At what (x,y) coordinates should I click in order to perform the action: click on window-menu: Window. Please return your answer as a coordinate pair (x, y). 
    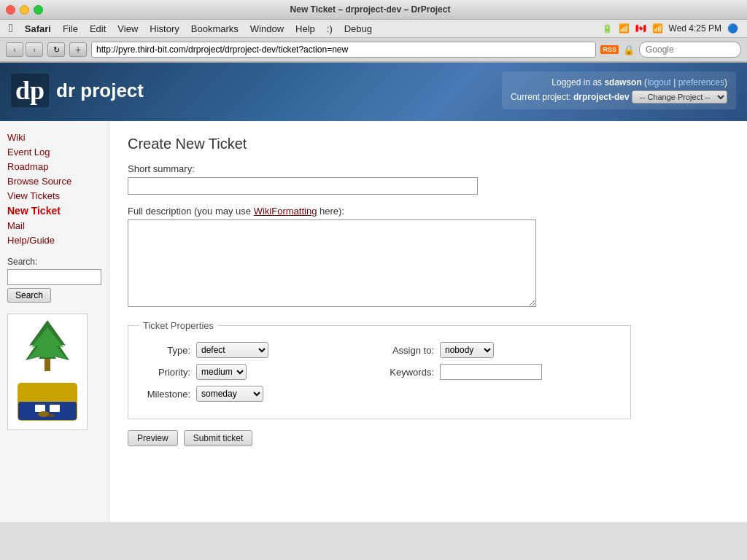
    Looking at the image, I should click on (267, 29).